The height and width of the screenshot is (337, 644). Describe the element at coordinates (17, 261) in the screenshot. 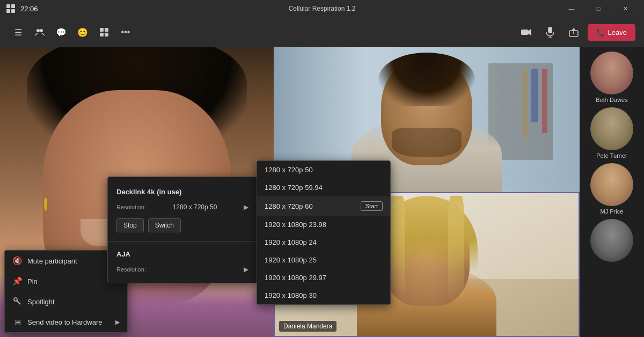

I see `mute-icon: 🔇` at that location.